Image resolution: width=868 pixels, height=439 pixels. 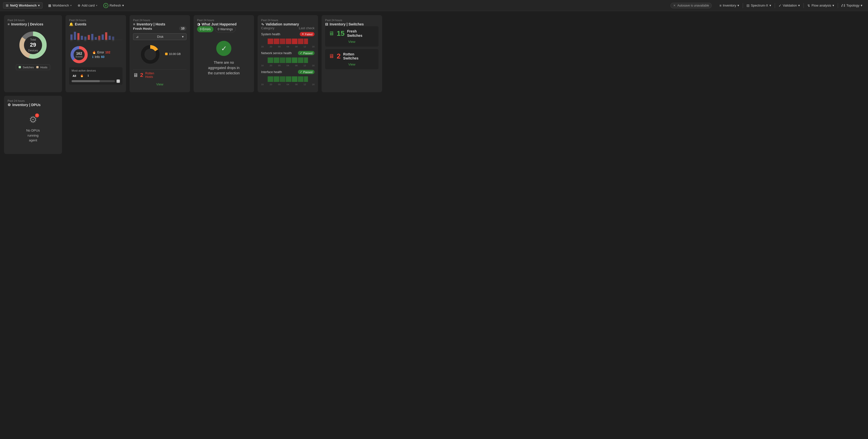 What do you see at coordinates (206, 29) in the screenshot?
I see `wjh-tab-errors: 0 Errors` at bounding box center [206, 29].